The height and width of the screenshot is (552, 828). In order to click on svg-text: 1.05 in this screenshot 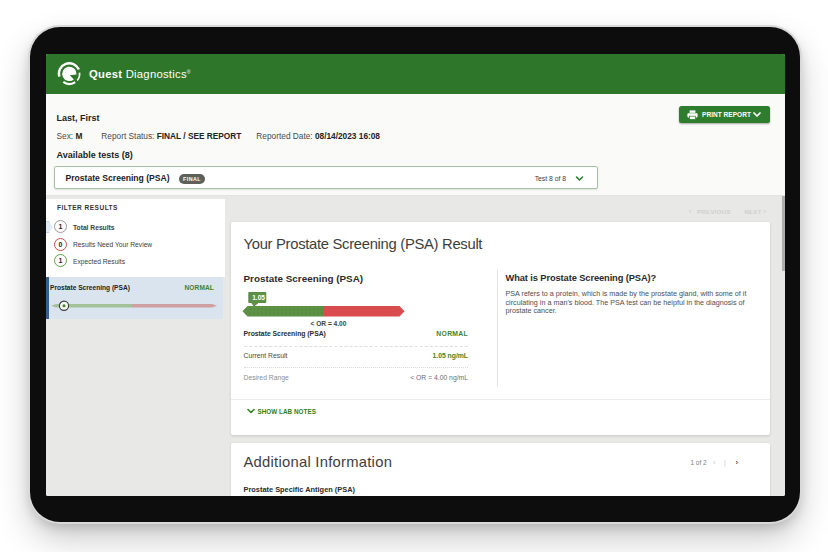, I will do `click(258, 298)`.